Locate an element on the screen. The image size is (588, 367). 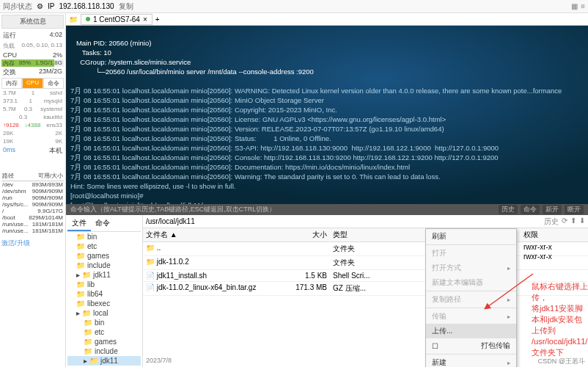
ctx-pack: ☐ 打包传输 is located at coordinates (471, 346).